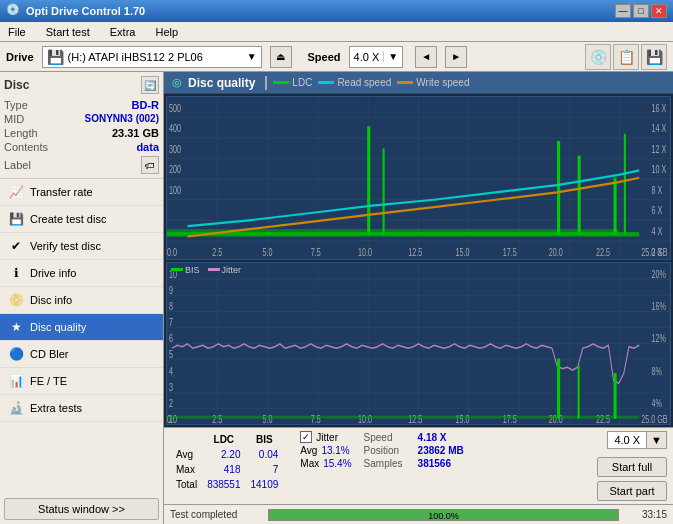 The image size is (673, 524). I want to click on save-icon-button: 💾, so click(654, 57).